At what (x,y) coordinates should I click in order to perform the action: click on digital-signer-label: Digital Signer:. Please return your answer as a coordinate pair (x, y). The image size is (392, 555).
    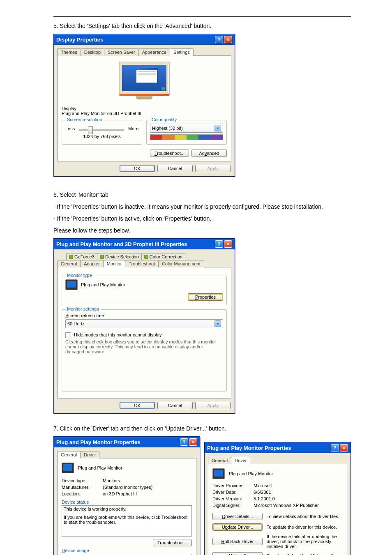
    Looking at the image, I should click on (231, 505).